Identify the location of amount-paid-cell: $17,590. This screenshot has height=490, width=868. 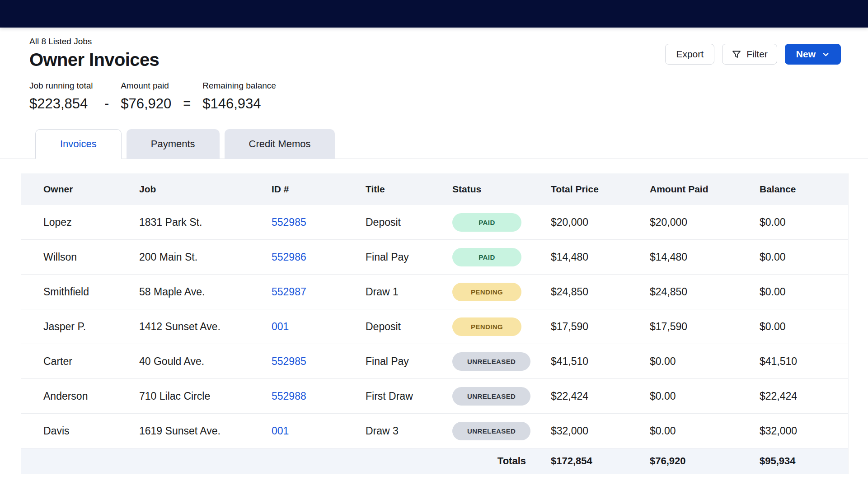
(705, 327).